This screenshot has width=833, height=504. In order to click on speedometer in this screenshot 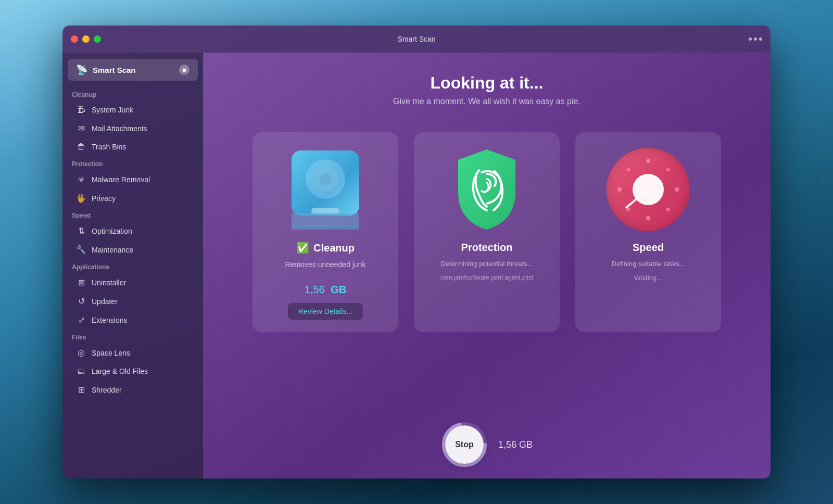, I will do `click(648, 190)`.